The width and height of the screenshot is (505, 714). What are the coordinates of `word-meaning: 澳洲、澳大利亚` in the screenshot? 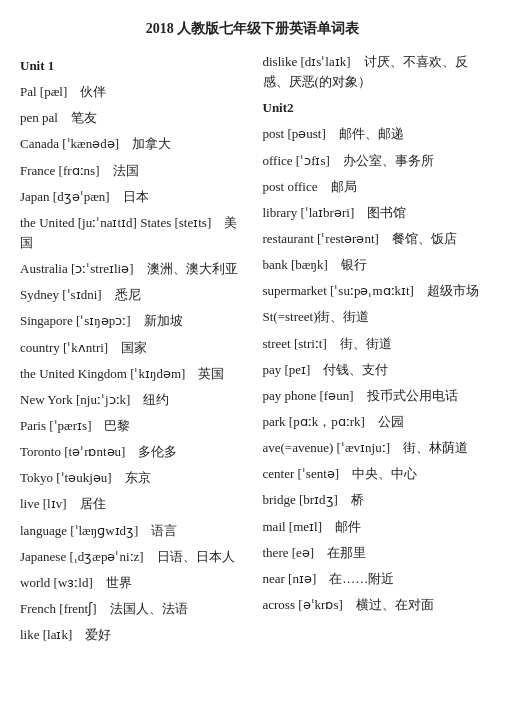 It's located at (192, 268).